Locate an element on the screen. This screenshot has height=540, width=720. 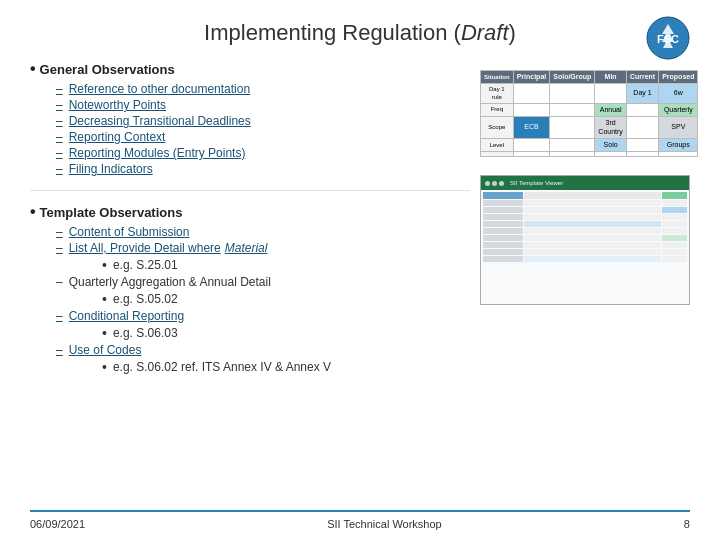
sub-bullet-s25: e.g. S.25.01 is located at coordinates (286, 265).